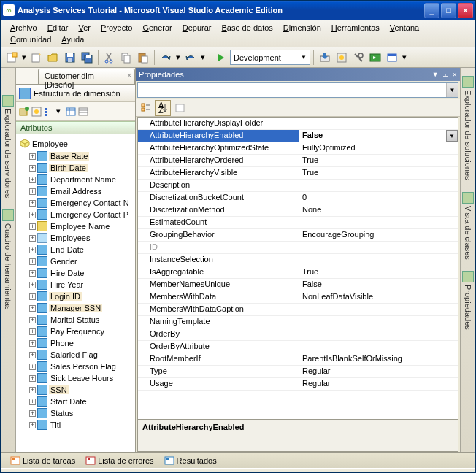 The image size is (476, 473). What do you see at coordinates (76, 331) in the screenshot?
I see `tree-item: +Pay Frequency` at bounding box center [76, 331].